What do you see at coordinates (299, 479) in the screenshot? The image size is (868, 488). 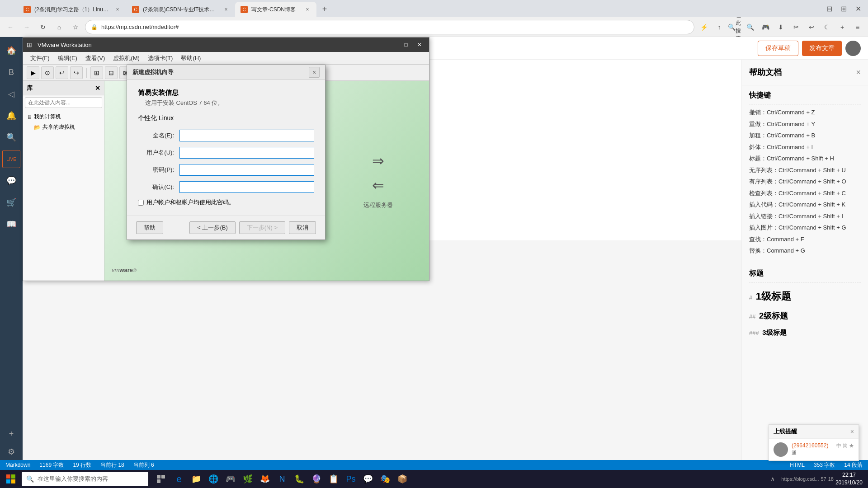 I see `taskbar-app6: 🐛` at bounding box center [299, 479].